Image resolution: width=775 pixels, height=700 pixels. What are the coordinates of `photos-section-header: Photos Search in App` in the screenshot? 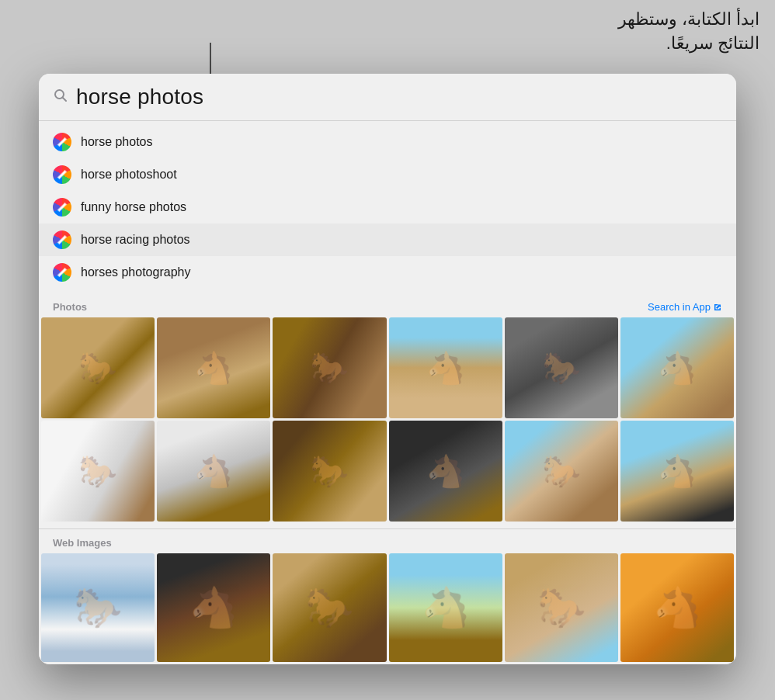 It's located at (388, 306).